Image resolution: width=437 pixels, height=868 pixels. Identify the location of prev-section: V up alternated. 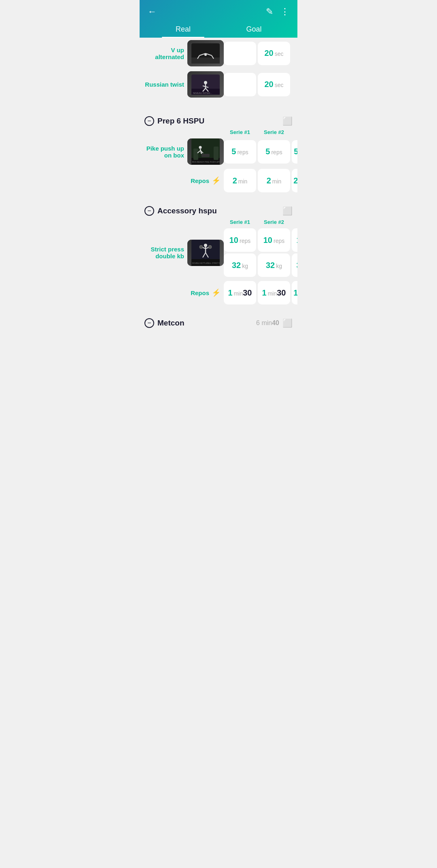
(218, 71).